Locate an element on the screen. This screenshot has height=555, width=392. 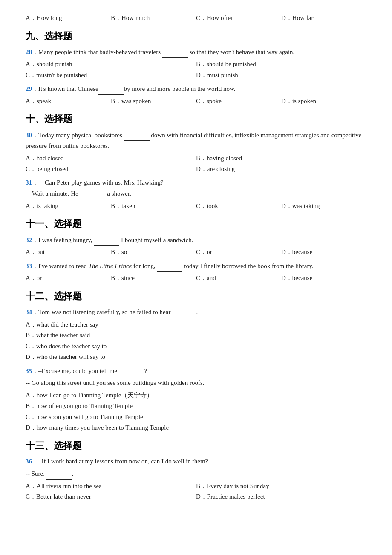
q35-optB: B．how often you go to Tianning Temple is located at coordinates (196, 406).